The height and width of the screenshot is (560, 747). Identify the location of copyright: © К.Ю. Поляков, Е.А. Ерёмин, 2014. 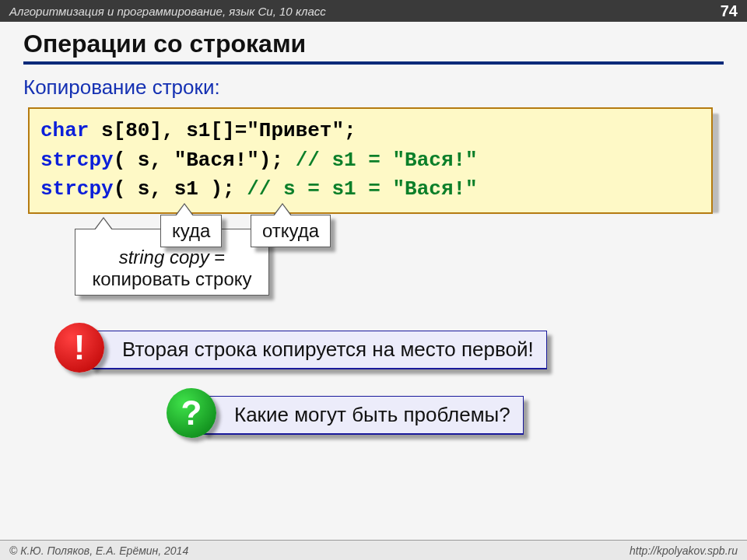
(99, 551).